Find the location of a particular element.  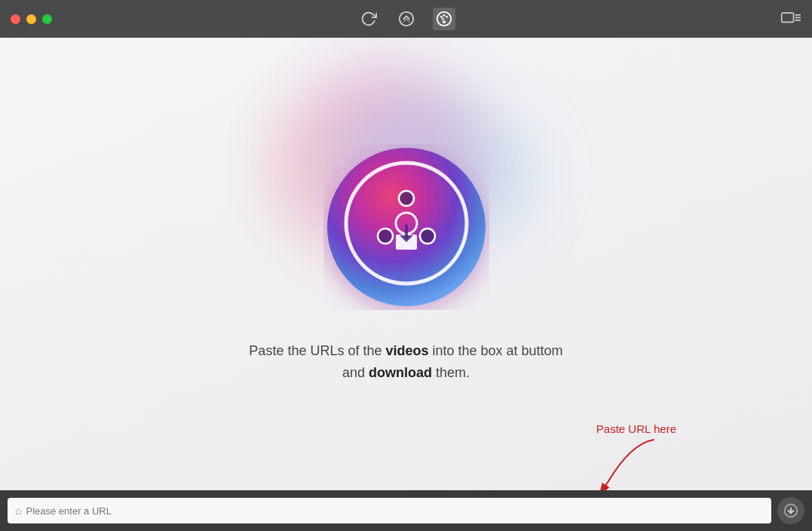

maximize-button is located at coordinates (47, 20).